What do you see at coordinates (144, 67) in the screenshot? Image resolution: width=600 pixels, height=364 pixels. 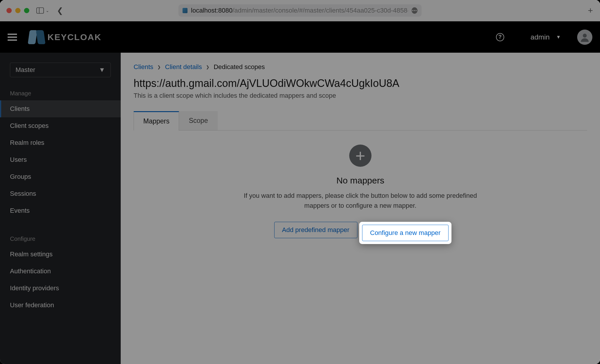 I see `breadcrumb-clients: Clients` at bounding box center [144, 67].